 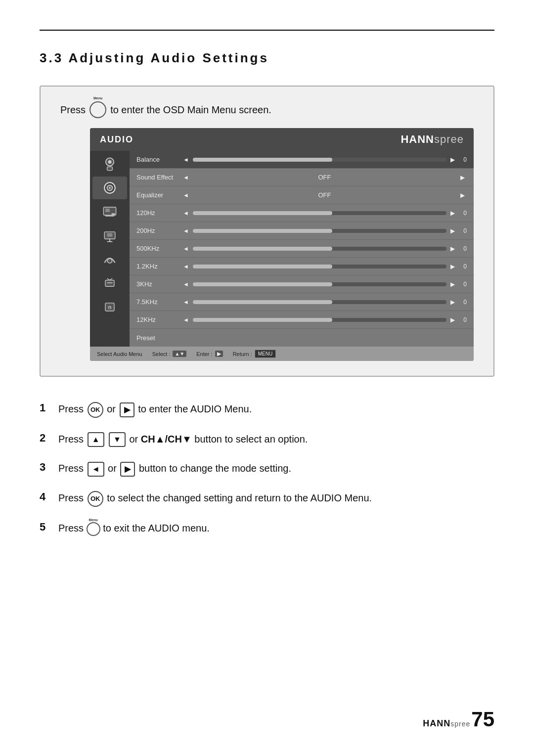 I want to click on osd-label-sound-effect: Sound Effect, so click(x=159, y=177).